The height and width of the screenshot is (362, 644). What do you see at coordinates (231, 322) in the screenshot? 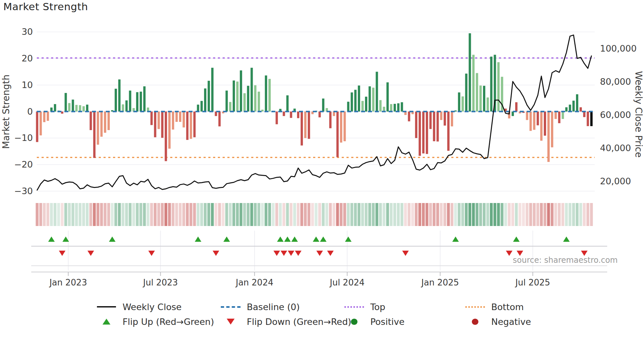
I see `red-triangle-down-icon` at bounding box center [231, 322].